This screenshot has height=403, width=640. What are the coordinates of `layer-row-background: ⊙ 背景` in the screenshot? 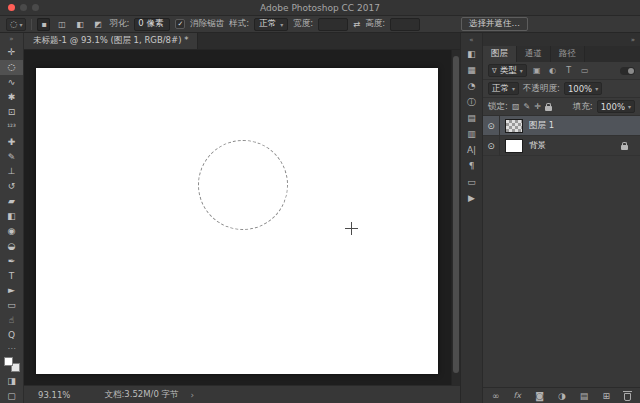 It's located at (562, 146).